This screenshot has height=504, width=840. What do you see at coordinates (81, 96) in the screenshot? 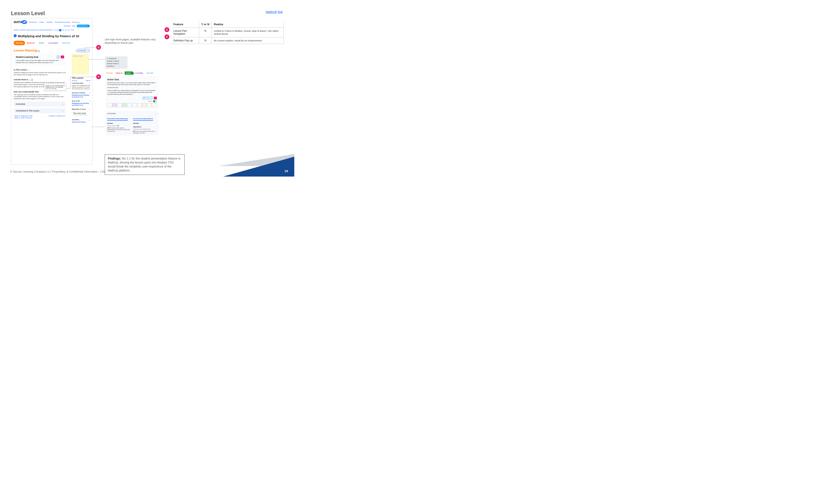
I see `success-criteria-link: Multiplying and Dividing by Powers of 10` at bounding box center [81, 96].